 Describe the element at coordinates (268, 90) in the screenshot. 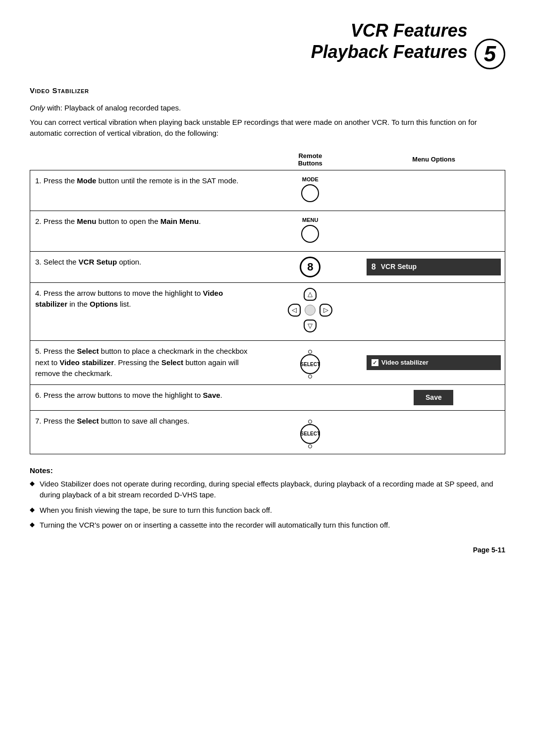

I see `section-heading: Video Stabilizer` at that location.